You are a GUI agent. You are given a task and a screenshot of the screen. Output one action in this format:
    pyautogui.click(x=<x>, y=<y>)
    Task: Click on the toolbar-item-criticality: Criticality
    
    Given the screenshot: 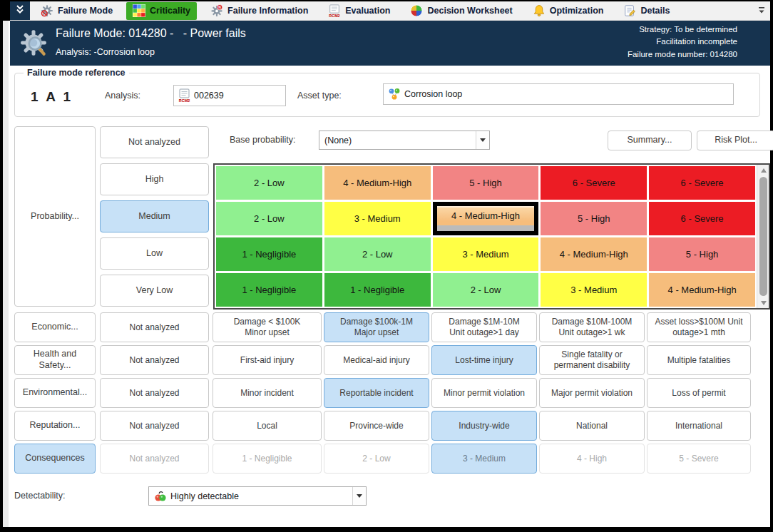 What is the action you would take?
    pyautogui.click(x=161, y=11)
    